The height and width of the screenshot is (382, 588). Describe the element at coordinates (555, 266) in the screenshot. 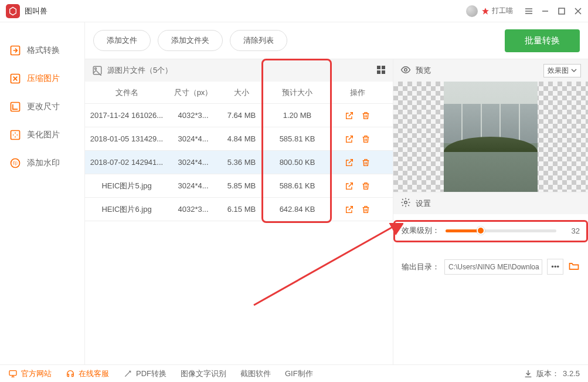

I see `more-button: •••` at that location.